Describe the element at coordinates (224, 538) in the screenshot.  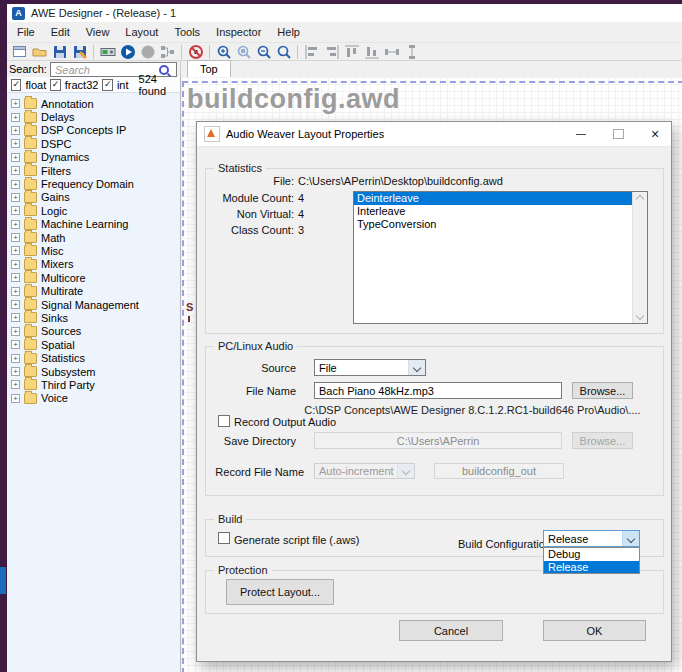
I see `generate-script-checkbox` at that location.